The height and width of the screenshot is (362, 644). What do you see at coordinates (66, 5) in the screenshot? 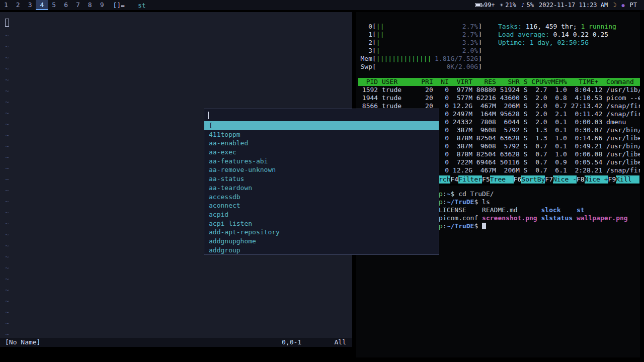
I see `tag-6: 6` at bounding box center [66, 5].